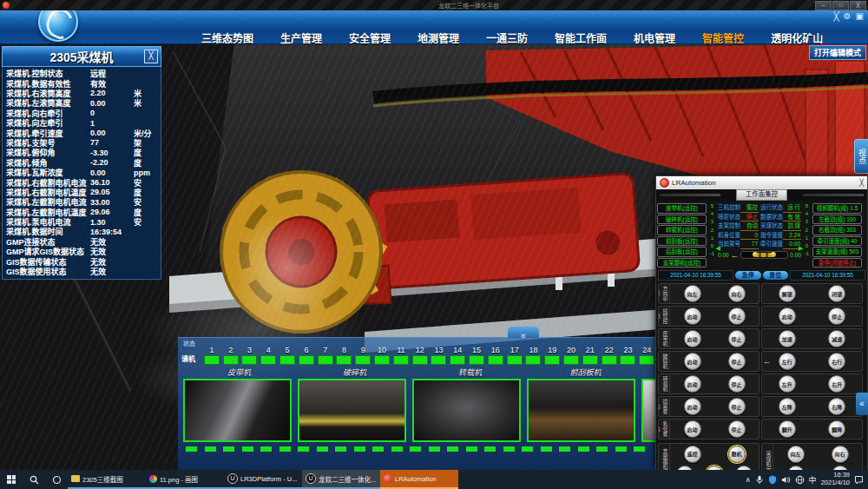 The height and width of the screenshot is (489, 868). I want to click on remote-device-button: 皮带机(远控), so click(682, 208).